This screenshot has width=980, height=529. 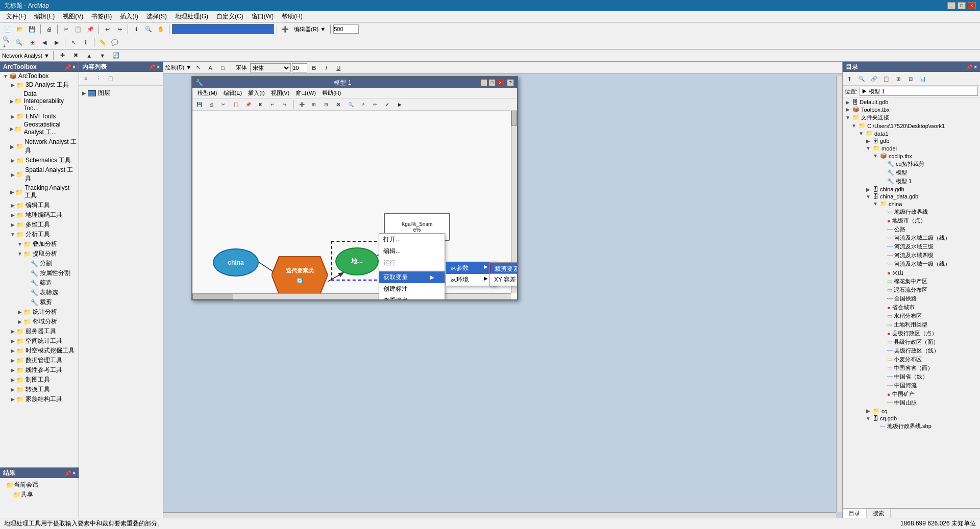 I want to click on model-menu-view: 视图(V), so click(x=281, y=93).